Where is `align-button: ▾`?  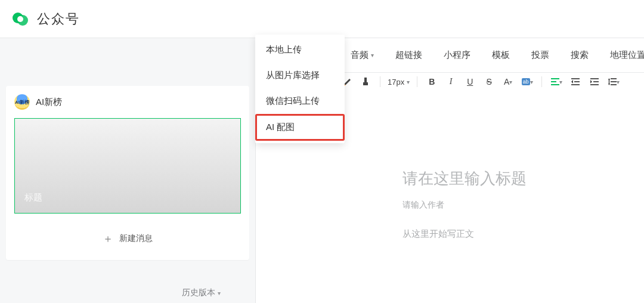
align-button: ▾ is located at coordinates (556, 82).